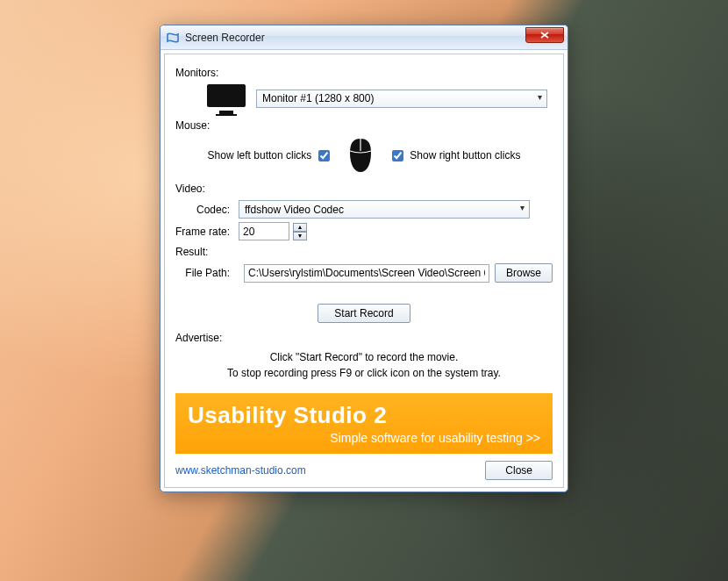  What do you see at coordinates (364, 365) in the screenshot?
I see `advertise-text: Click "Start Record" to record the movie…` at bounding box center [364, 365].